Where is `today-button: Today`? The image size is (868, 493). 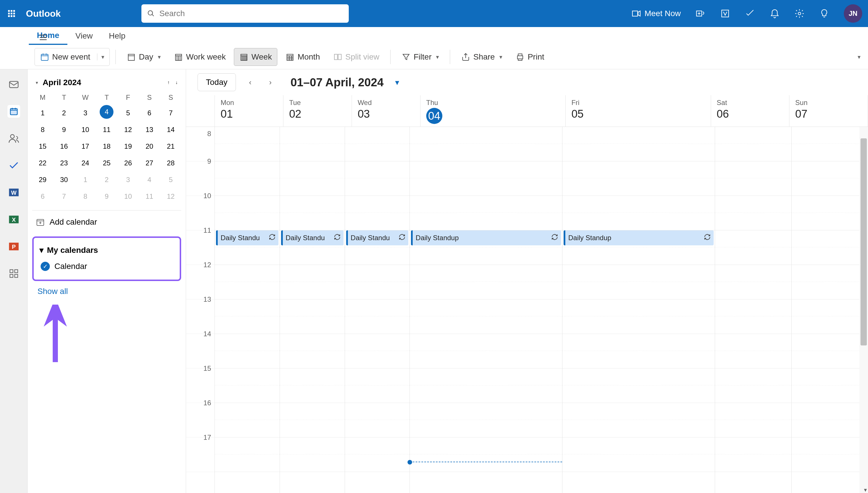
today-button: Today is located at coordinates (217, 82).